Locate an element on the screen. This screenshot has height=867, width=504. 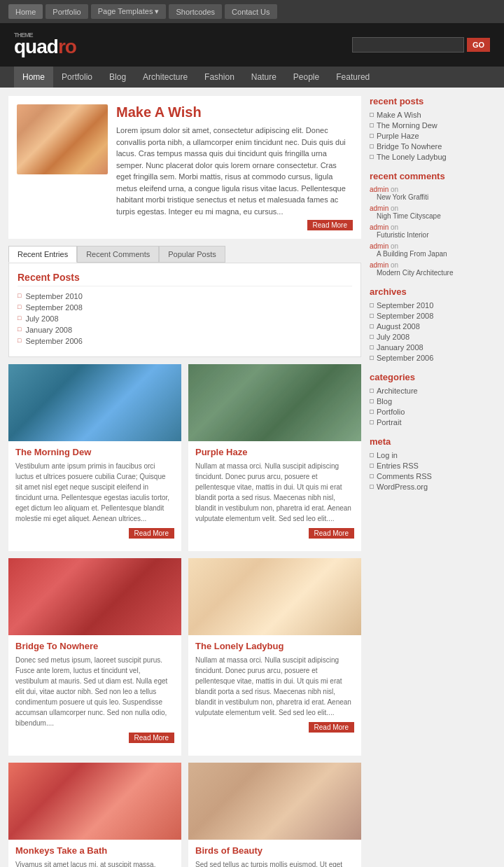
archive-link: July 2008 is located at coordinates (393, 337).